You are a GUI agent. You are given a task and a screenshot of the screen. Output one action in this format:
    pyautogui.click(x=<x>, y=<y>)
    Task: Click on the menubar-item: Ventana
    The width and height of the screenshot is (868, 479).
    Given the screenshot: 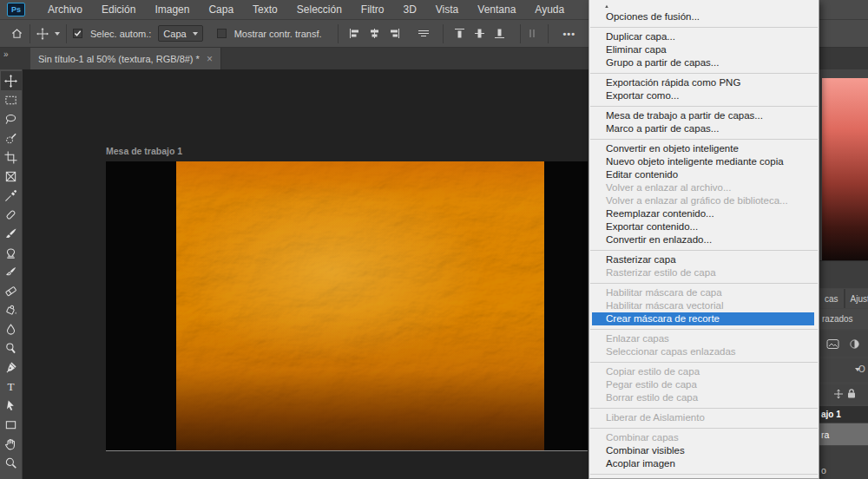 What is the action you would take?
    pyautogui.click(x=496, y=10)
    